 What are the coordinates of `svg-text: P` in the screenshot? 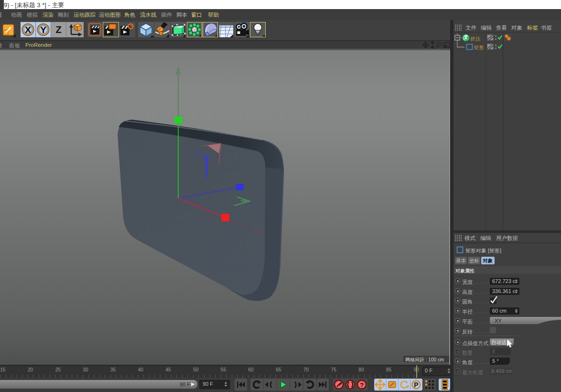 It's located at (416, 385).